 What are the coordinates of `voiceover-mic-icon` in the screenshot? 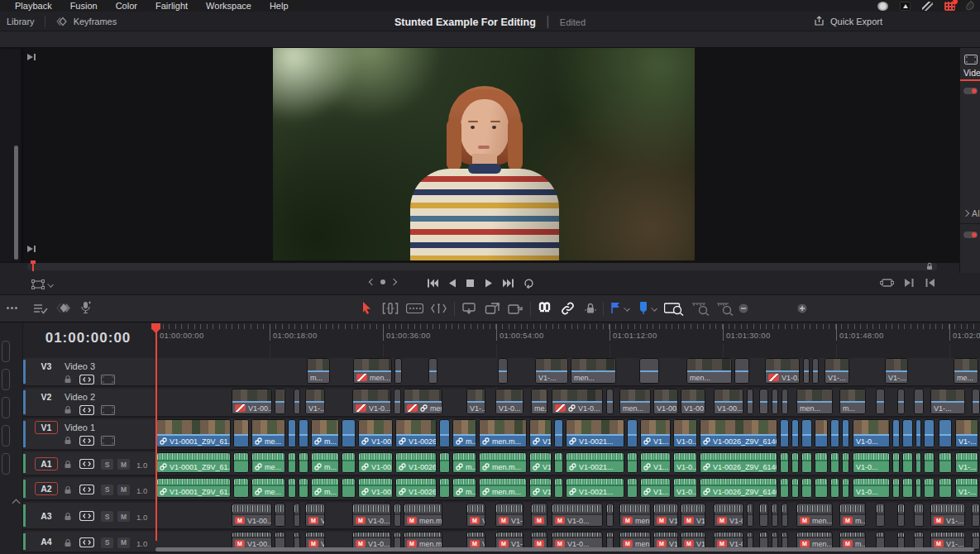 It's located at (86, 308).